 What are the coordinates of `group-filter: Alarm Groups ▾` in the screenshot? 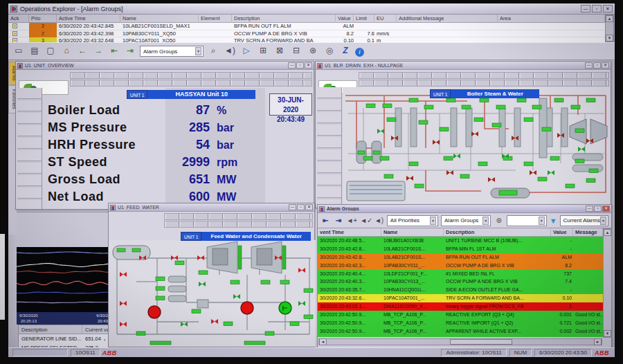 It's located at (466, 221).